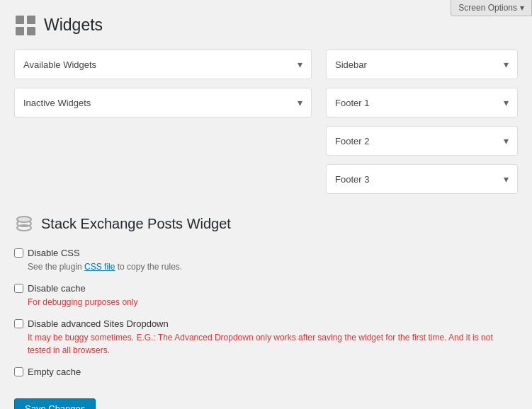 Image resolution: width=532 pixels, height=409 pixels. I want to click on disable-advanced-checkbox, so click(18, 324).